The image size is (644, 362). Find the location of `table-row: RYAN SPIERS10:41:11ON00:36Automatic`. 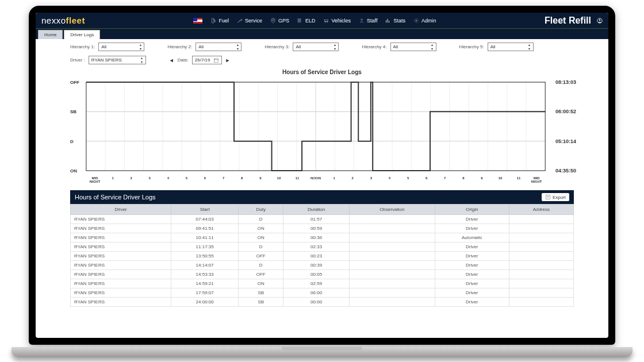

table-row: RYAN SPIERS10:41:11ON00:36Automatic is located at coordinates (322, 238).